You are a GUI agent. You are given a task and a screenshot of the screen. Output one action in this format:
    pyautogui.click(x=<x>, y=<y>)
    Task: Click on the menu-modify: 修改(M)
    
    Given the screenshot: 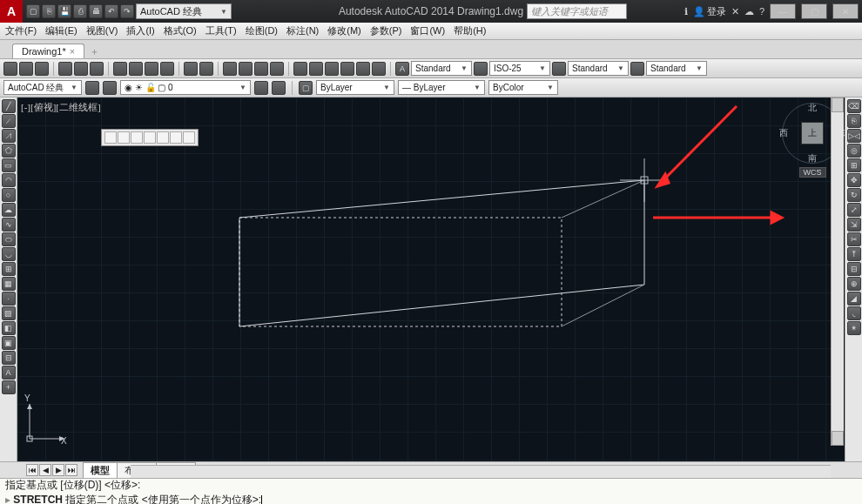 What is the action you would take?
    pyautogui.click(x=345, y=31)
    